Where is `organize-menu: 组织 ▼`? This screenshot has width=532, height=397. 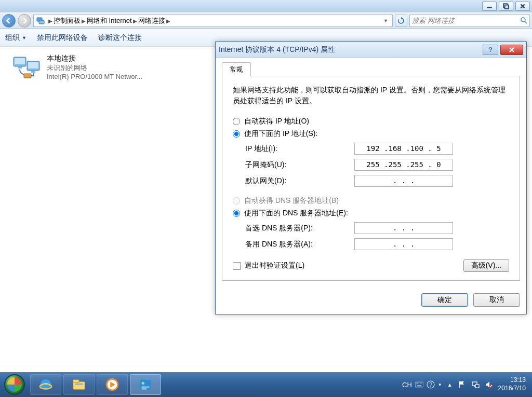 organize-menu: 组织 ▼ is located at coordinates (16, 38).